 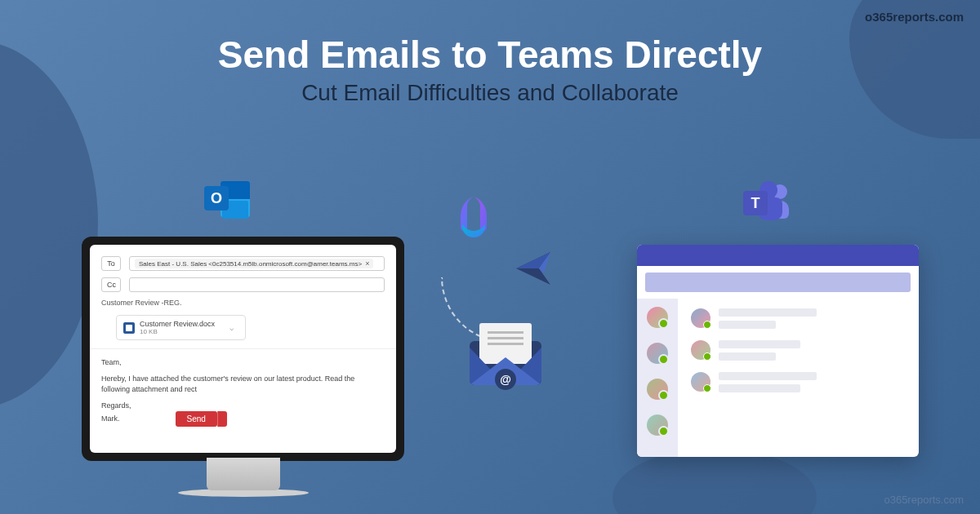 I want to click on cc-label: Cc, so click(x=111, y=285).